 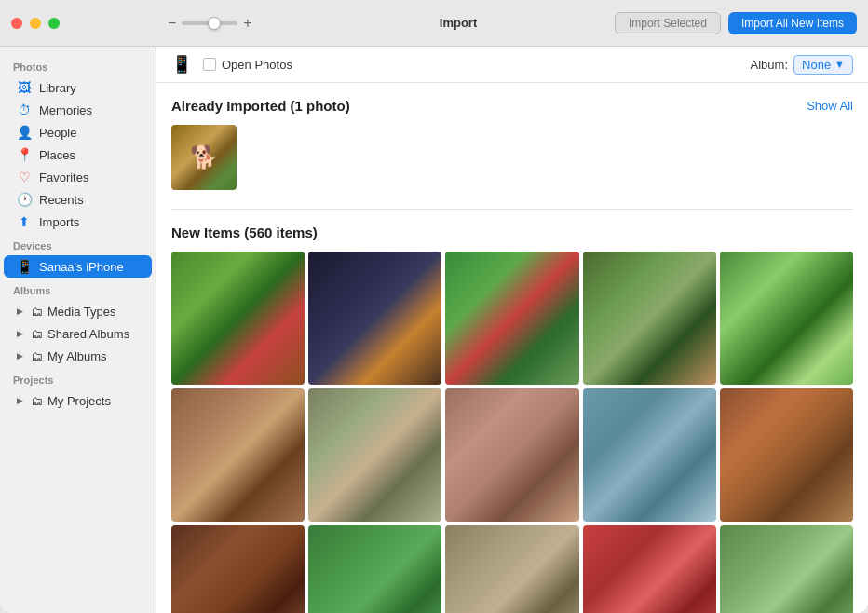 What do you see at coordinates (257, 65) in the screenshot?
I see `open-photos-label: Open Photos` at bounding box center [257, 65].